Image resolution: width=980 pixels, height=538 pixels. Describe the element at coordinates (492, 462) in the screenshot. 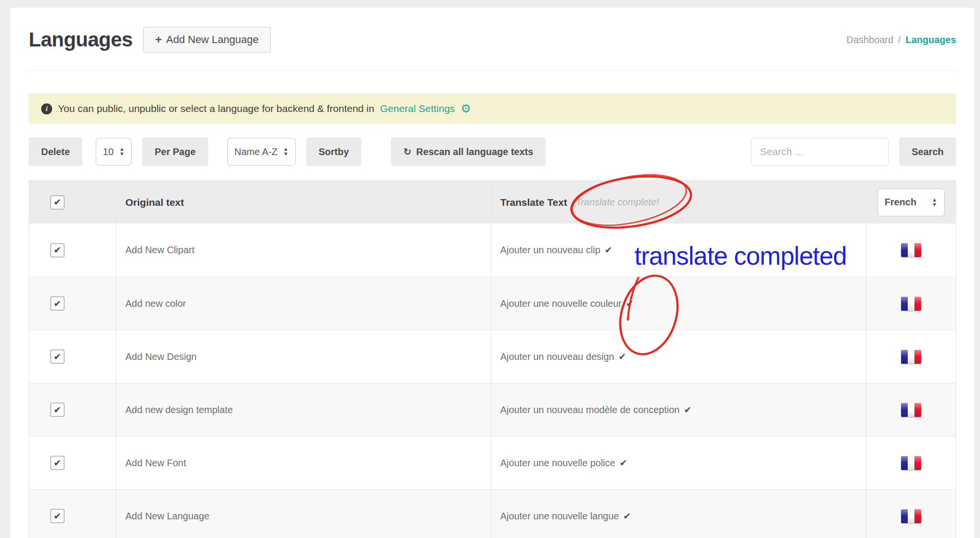

I see `table-row: ✔ Add New Font Ajouter une nouvelle poli…` at that location.